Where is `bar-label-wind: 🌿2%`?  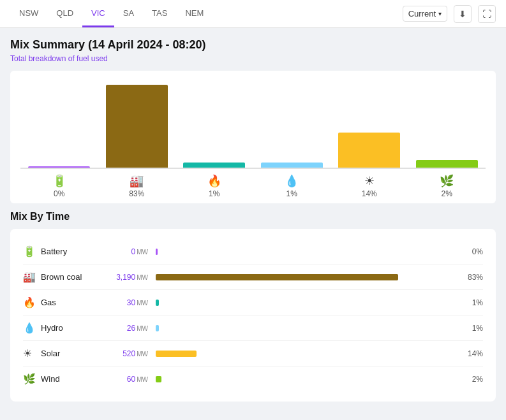
bar-label-wind: 🌿2% is located at coordinates (447, 186).